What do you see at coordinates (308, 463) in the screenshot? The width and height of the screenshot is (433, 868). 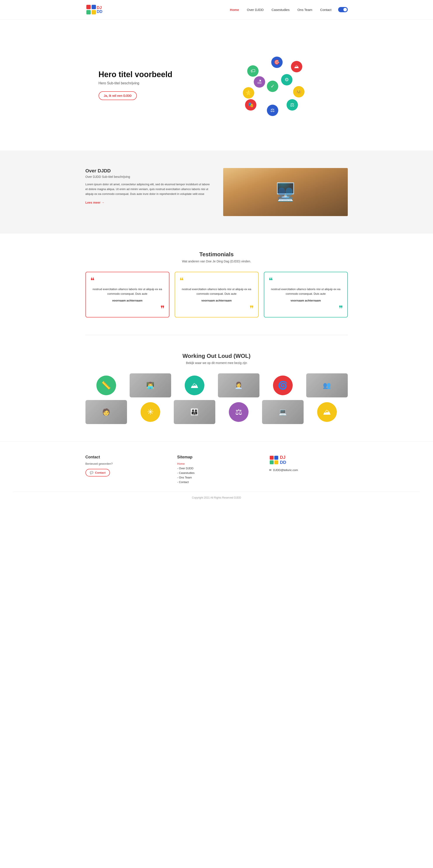 I see `footer-brand-col: DJ DD ✉ DJDD@telluric.com` at bounding box center [308, 463].